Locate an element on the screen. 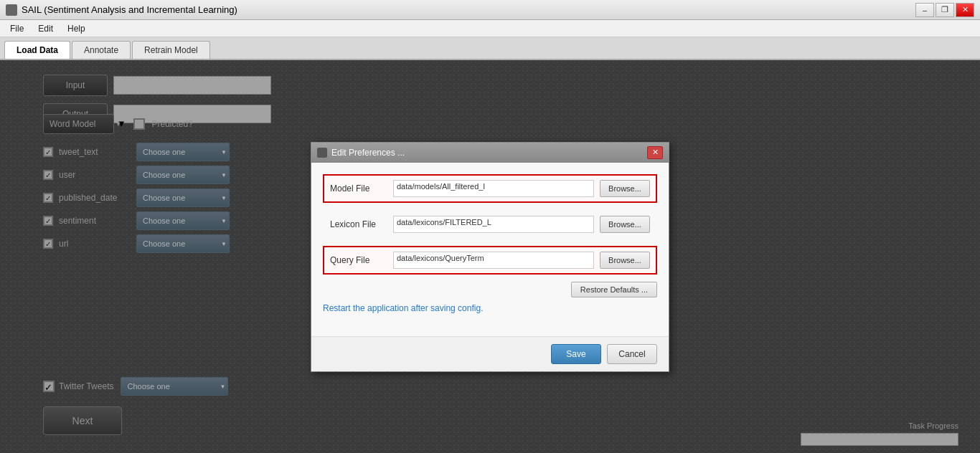  restore-row: Restore Defaults ... is located at coordinates (490, 290).